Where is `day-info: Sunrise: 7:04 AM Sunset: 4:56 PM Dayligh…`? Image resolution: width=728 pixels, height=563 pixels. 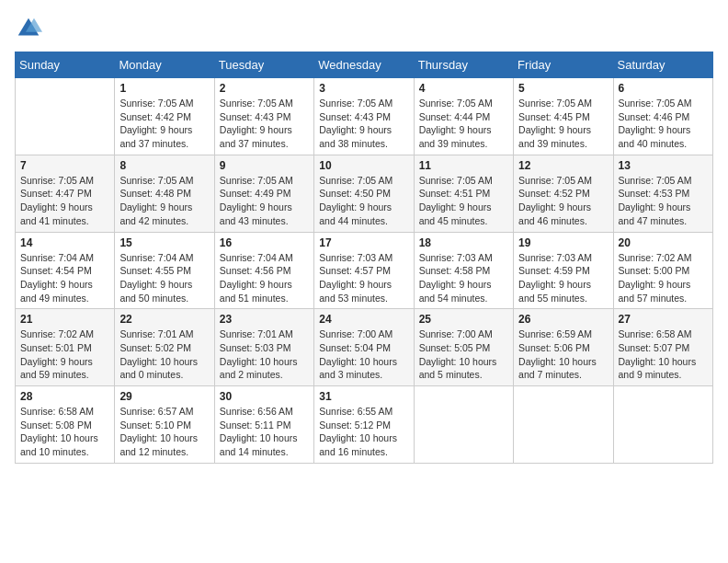 day-info: Sunrise: 7:04 AM Sunset: 4:56 PM Dayligh… is located at coordinates (265, 278).